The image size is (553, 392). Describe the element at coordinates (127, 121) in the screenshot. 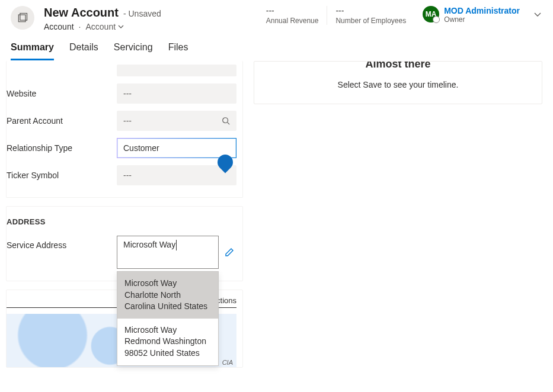

I see `parent-account-value: ---` at that location.